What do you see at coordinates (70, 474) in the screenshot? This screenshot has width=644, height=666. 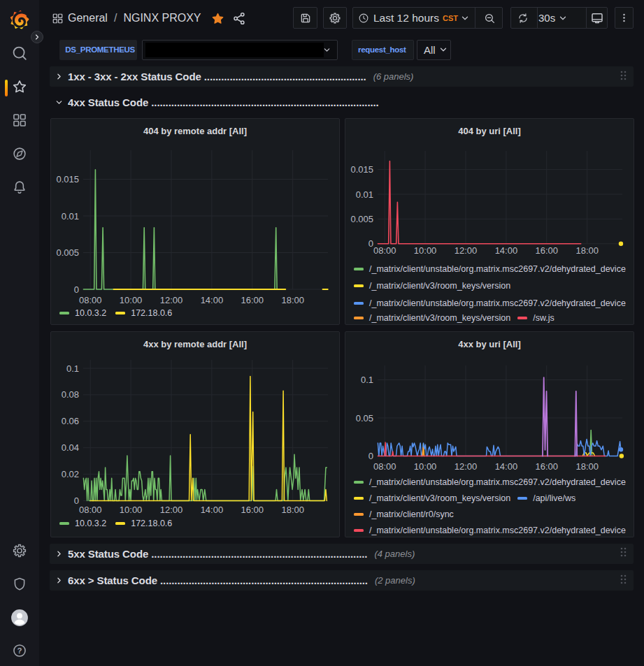 I see `svg-text: 0.02` at bounding box center [70, 474].